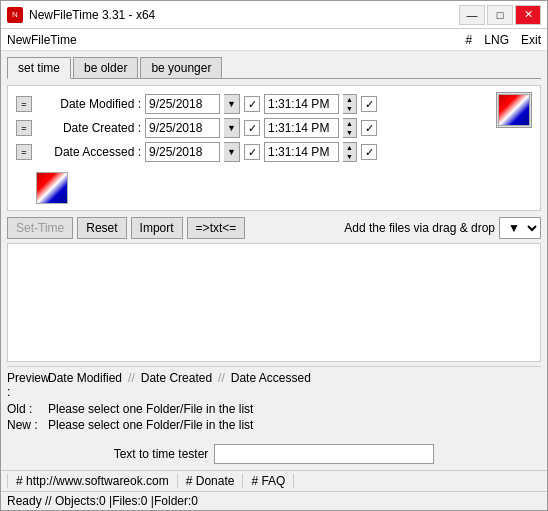  I want to click on preview-label: Preview :, so click(24, 385).